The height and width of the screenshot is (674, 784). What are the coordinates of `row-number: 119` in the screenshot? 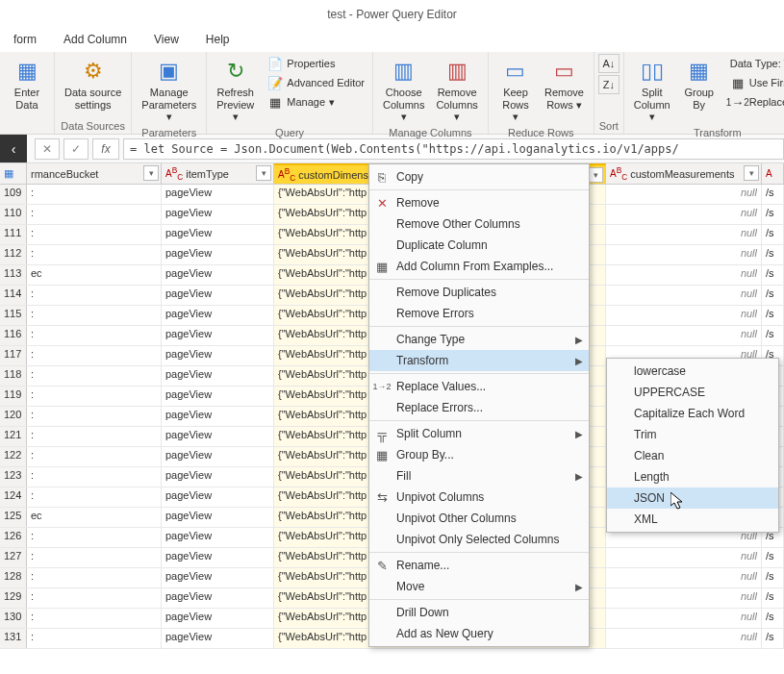 It's located at (13, 396).